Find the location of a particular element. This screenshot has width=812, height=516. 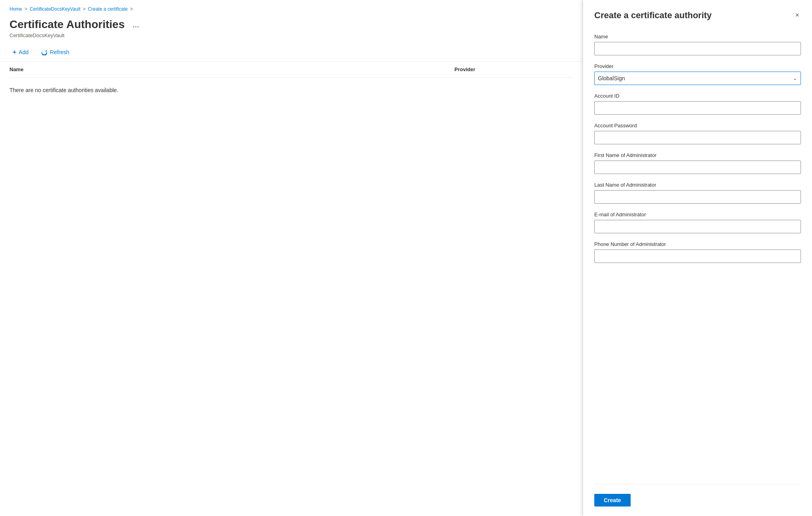

breadcrumb: Home > CertificateDocsKeyVault > Create … is located at coordinates (291, 9).